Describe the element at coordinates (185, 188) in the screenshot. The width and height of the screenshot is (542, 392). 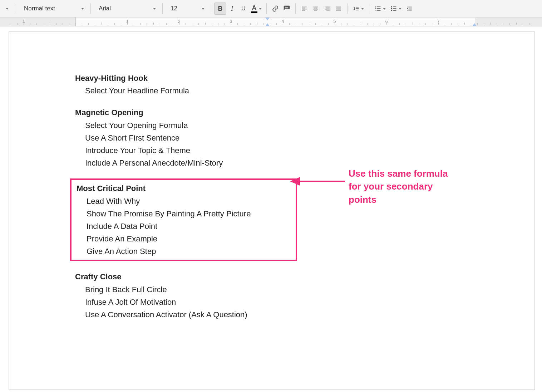
I see `section-title: Most Critical Point` at that location.